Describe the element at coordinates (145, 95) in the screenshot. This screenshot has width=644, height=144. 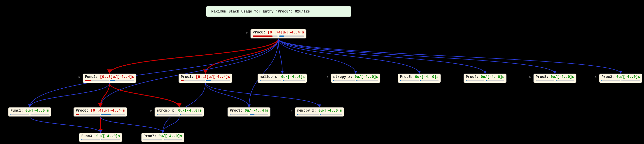
I see `edge-func2-to-strcmp_x` at that location.